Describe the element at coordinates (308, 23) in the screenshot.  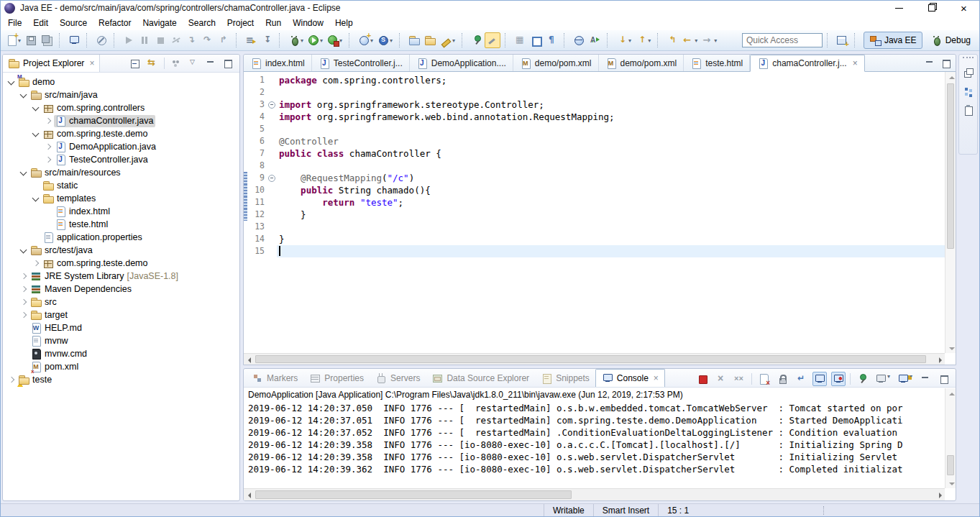
I see `menu-window: Window` at that location.